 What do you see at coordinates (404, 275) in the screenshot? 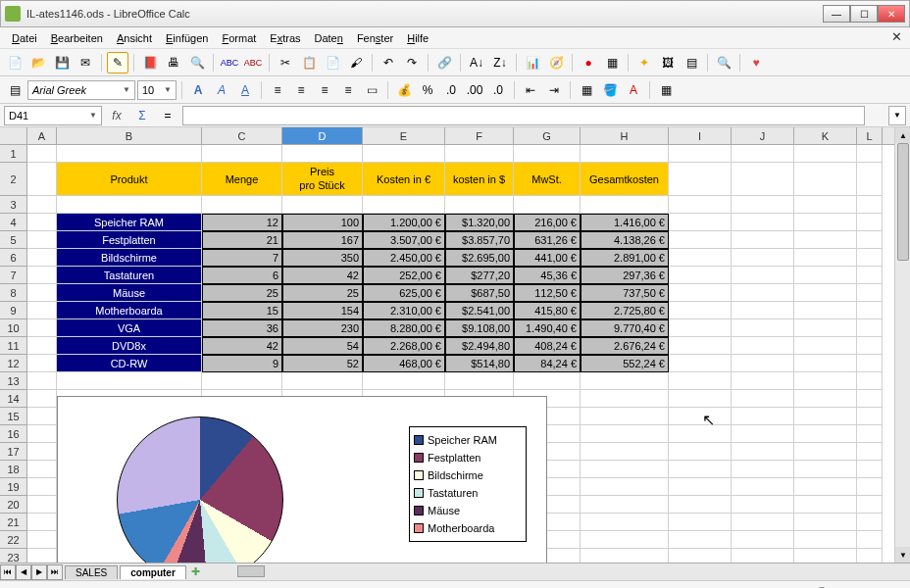
I see `cell-kosten-e: 252,00 €` at bounding box center [404, 275].